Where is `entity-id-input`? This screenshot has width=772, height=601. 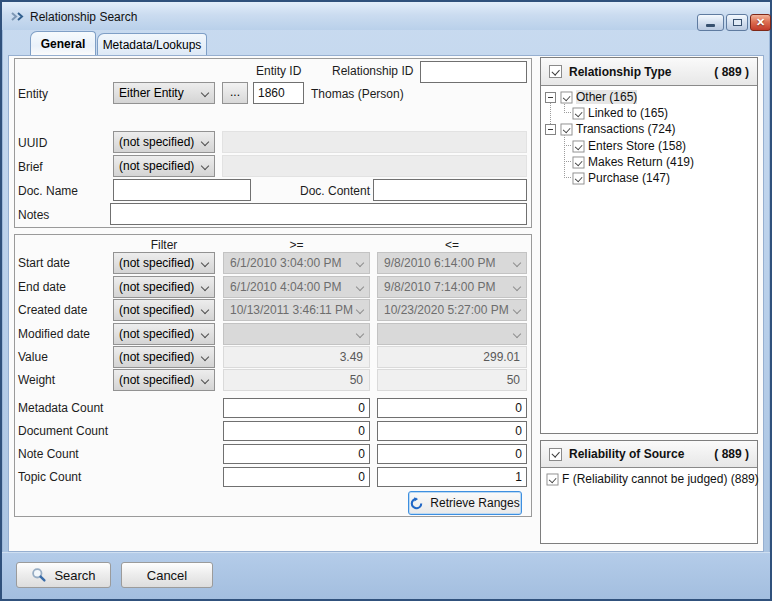 entity-id-input is located at coordinates (278, 93).